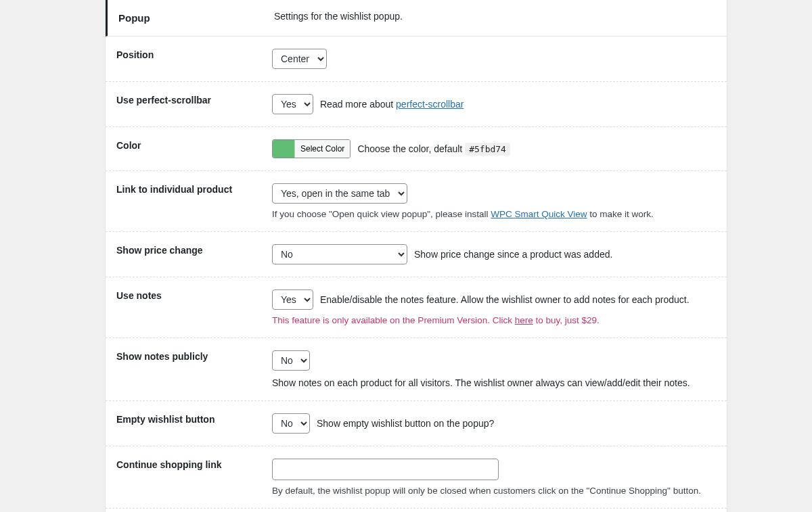  I want to click on label-price-change: Show price change, so click(194, 251).